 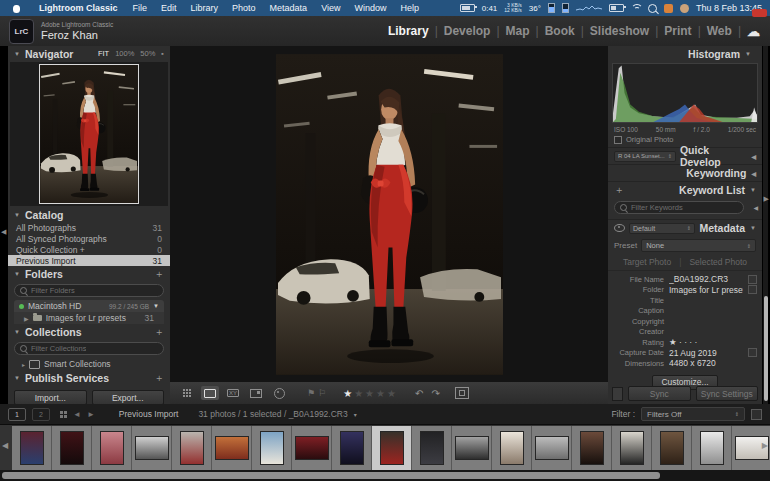 I want to click on go-back-icon: ◄, so click(x=77, y=414).